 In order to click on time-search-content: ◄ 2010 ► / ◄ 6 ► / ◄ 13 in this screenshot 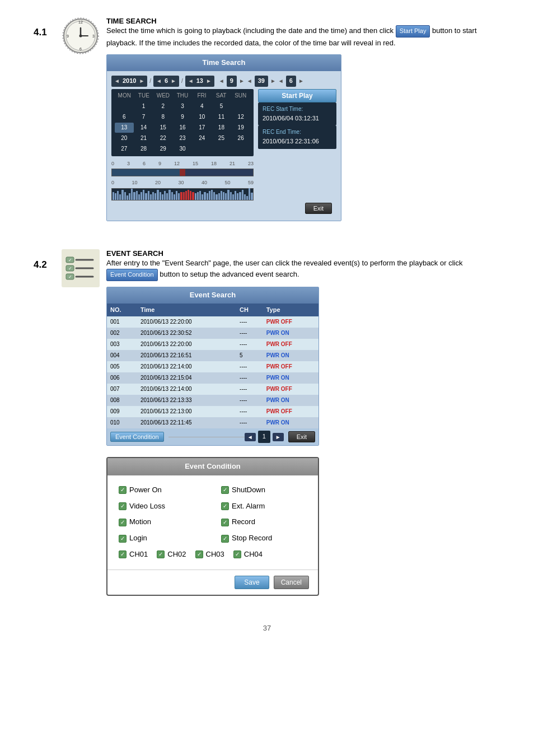, I will do `click(224, 146)`.